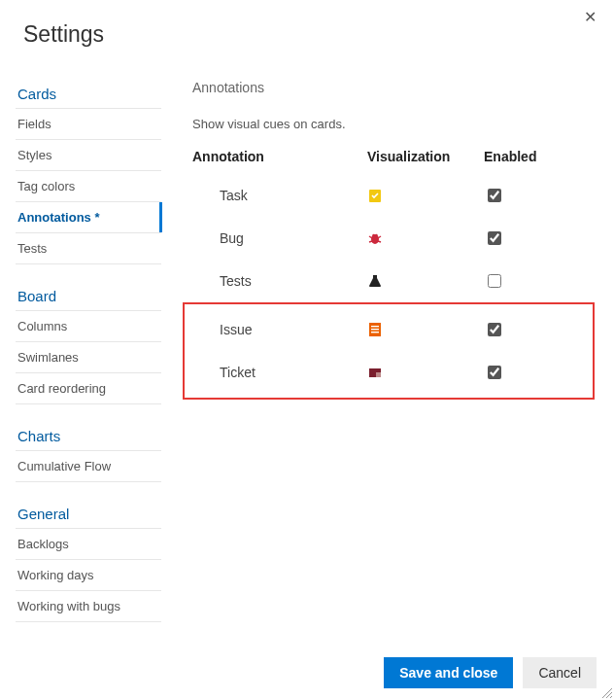 This screenshot has height=700, width=614. Describe the element at coordinates (88, 249) in the screenshot. I see `sidebar-item-tests: Tests` at that location.